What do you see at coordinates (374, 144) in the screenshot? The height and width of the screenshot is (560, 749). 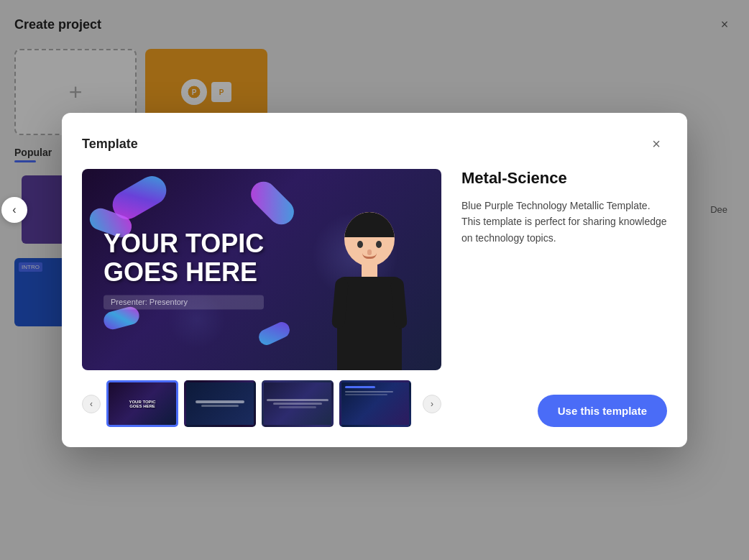 I see `modal-header: Template ×` at bounding box center [374, 144].